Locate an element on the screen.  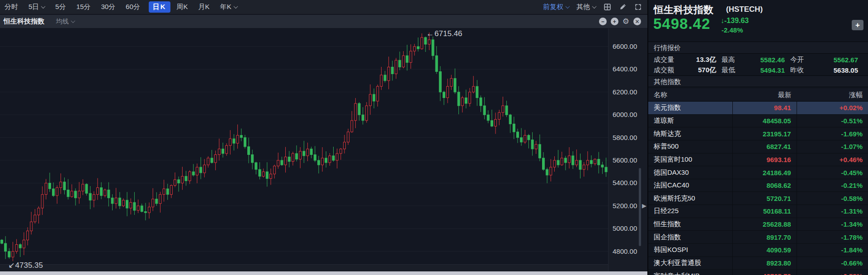
index-row-欧洲斯托克50: 欧洲斯托克505720.71-0.58% is located at coordinates (758, 199).